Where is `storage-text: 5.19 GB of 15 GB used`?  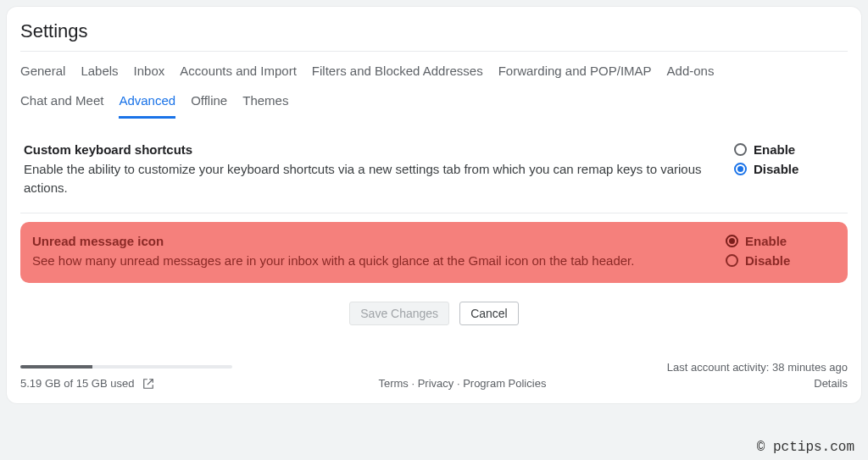 storage-text: 5.19 GB of 15 GB used is located at coordinates (77, 383).